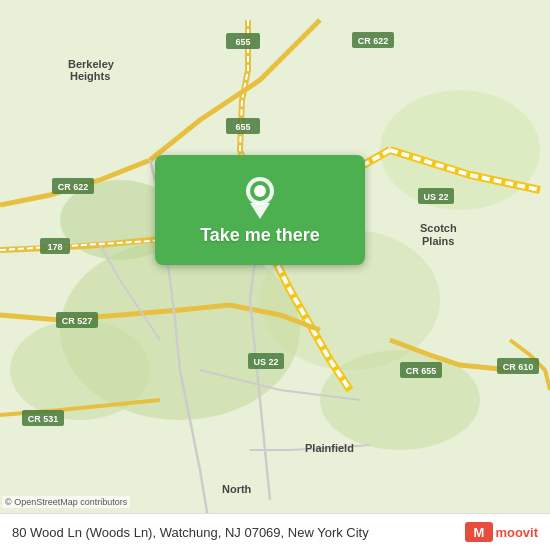  I want to click on svg-text: CR 610, so click(518, 367).